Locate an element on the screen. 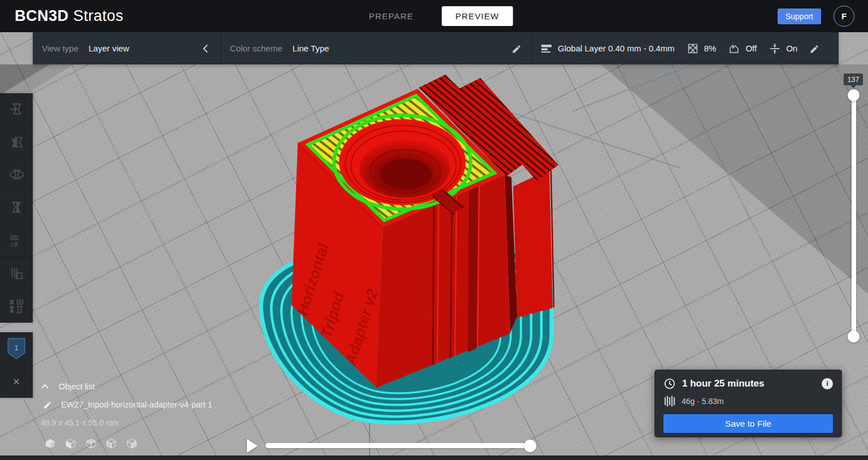 The height and width of the screenshot is (460, 868). object-list-header: Object list is located at coordinates (68, 387).